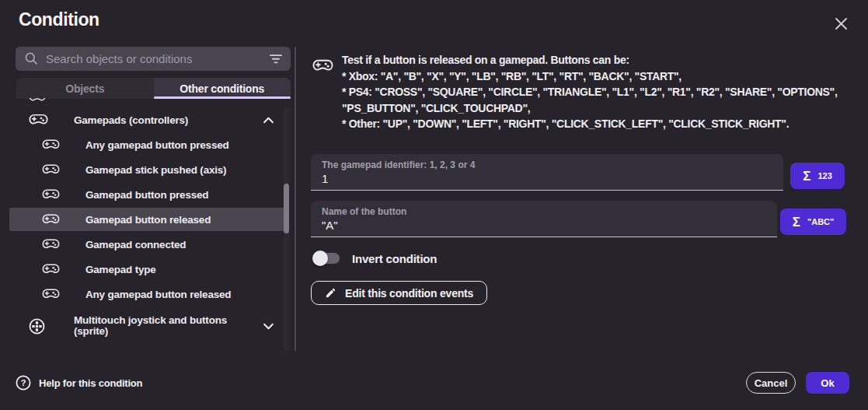 This screenshot has width=868, height=410. What do you see at coordinates (121, 269) in the screenshot?
I see `list-item-label: Gamepad type` at bounding box center [121, 269].